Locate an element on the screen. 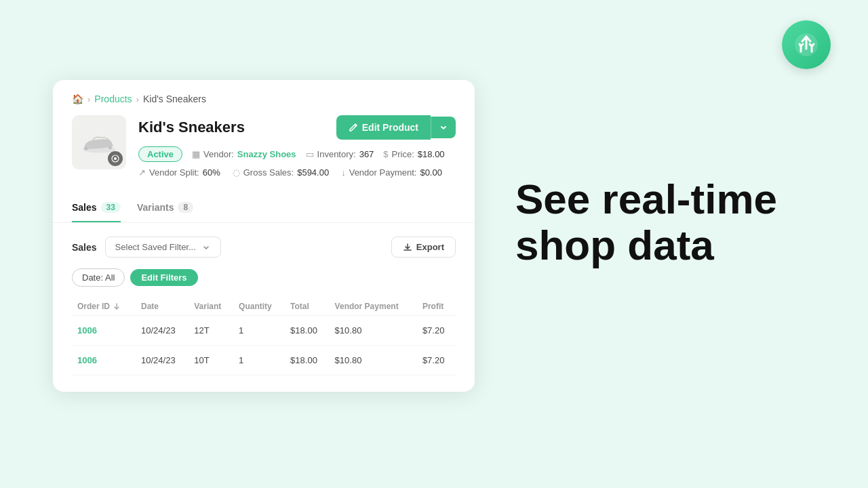 This screenshot has height=488, width=868. vendor-payment-icon: ↓ is located at coordinates (343, 172).